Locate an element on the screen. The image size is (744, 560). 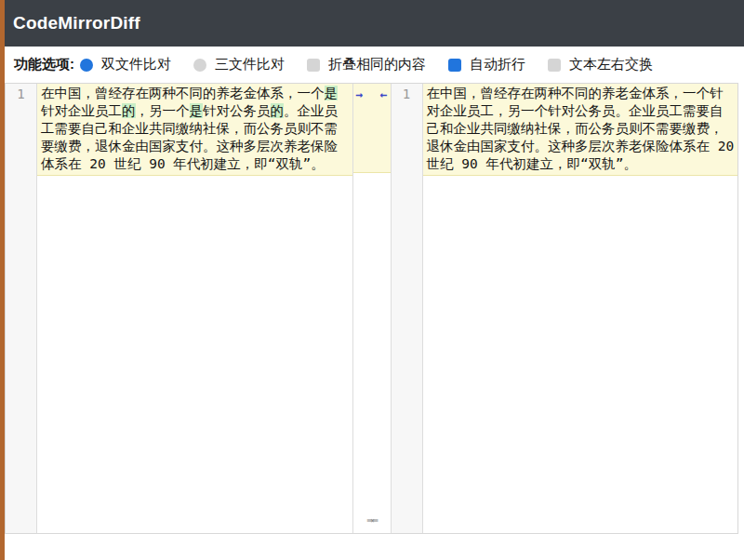
copy-left-arrow-icon: ← is located at coordinates (384, 95).